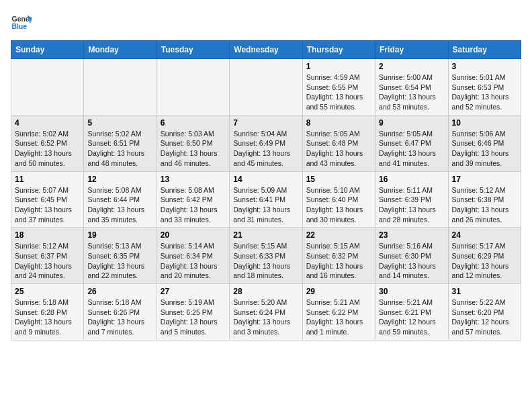  What do you see at coordinates (411, 93) in the screenshot?
I see `day-info: Sunrise: 5:00 AM Sunset: 6:54 PM Dayligh…` at bounding box center [411, 93].